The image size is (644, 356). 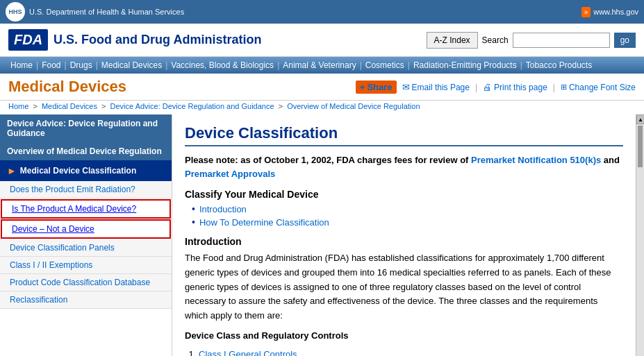 I want to click on classify-links: Introduction How To Determine Classifica…, so click(x=404, y=216).